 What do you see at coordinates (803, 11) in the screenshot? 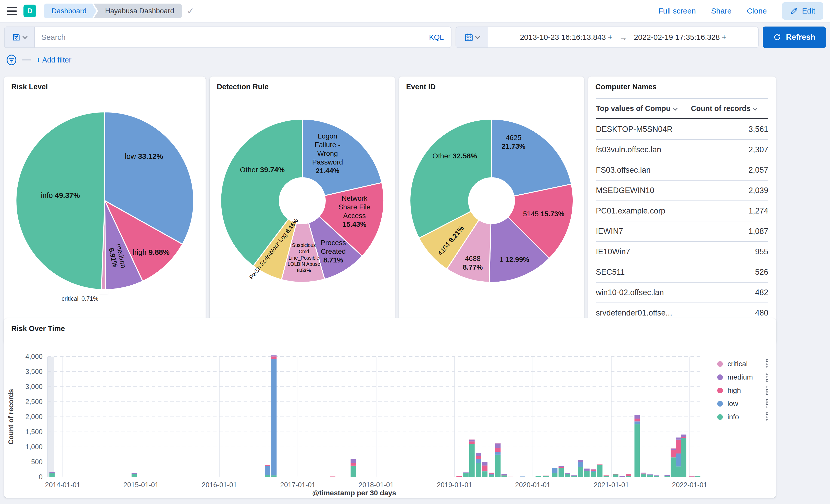
I see `edit-button: Edit` at bounding box center [803, 11].